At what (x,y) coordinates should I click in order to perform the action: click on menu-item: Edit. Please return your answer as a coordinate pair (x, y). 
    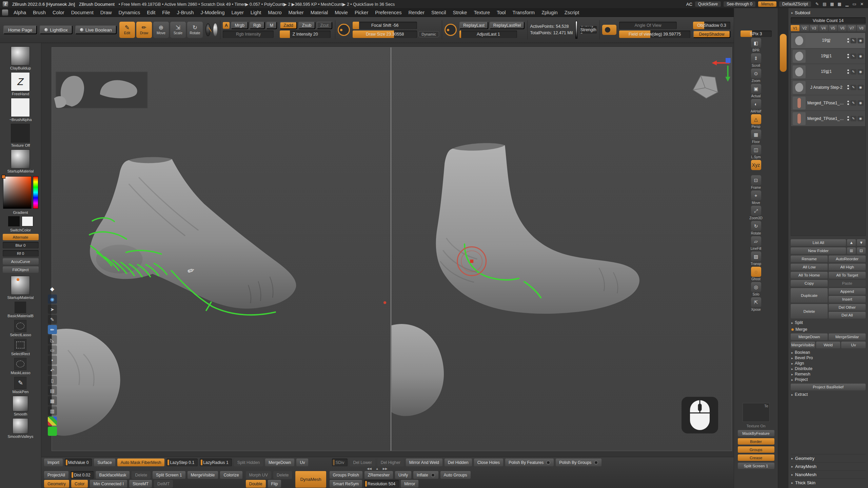
    Looking at the image, I should click on (151, 13).